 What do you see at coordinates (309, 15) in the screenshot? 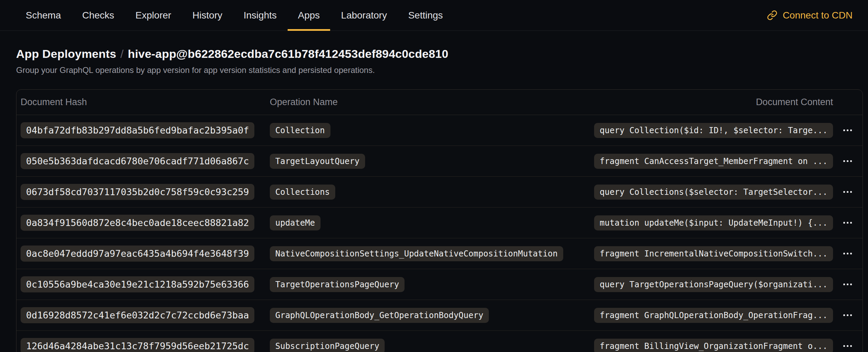
I see `tab-label: Apps` at bounding box center [309, 15].